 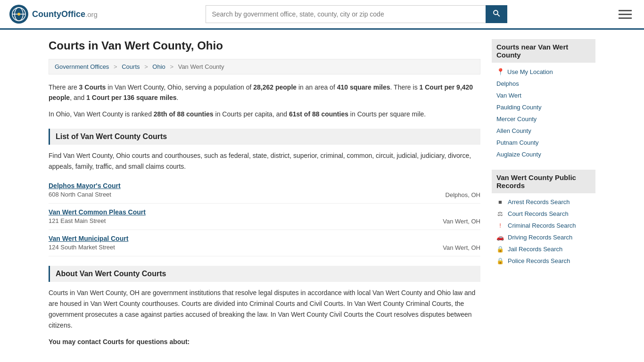 I want to click on logo-icon, so click(x=19, y=14).